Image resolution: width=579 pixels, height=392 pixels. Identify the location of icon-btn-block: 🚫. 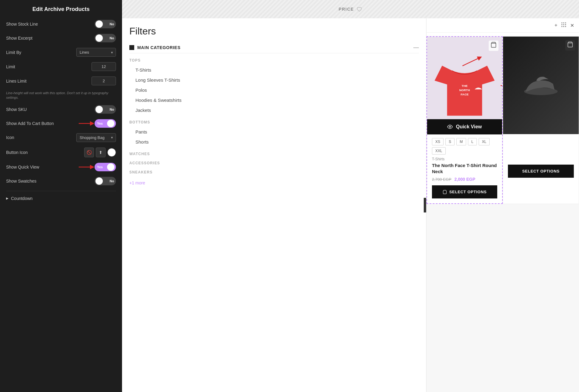
(89, 152).